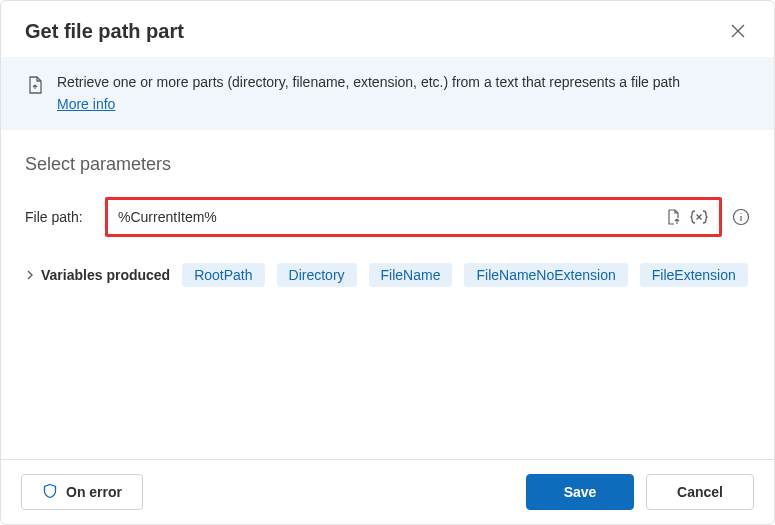  I want to click on variable-pill: FileExtension, so click(694, 275).